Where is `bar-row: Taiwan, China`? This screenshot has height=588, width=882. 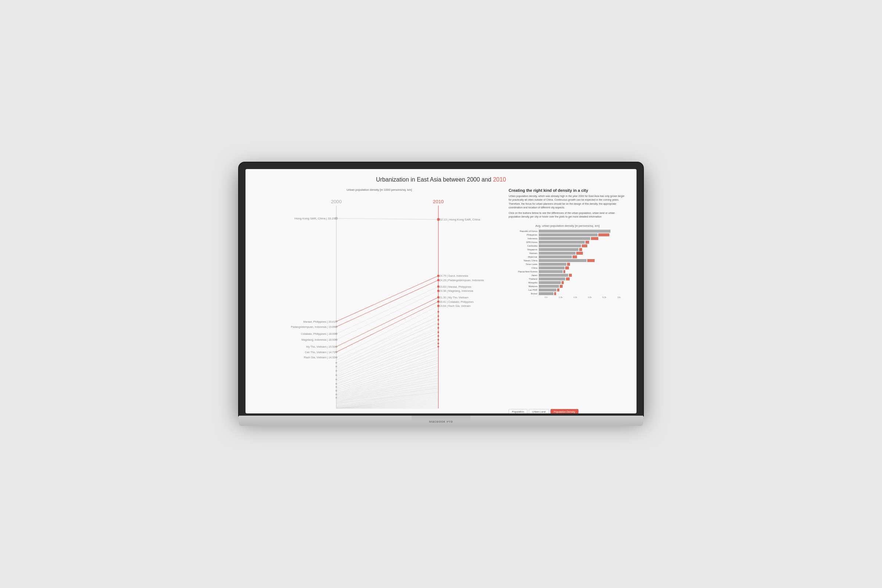 bar-row: Taiwan, China is located at coordinates (567, 261).